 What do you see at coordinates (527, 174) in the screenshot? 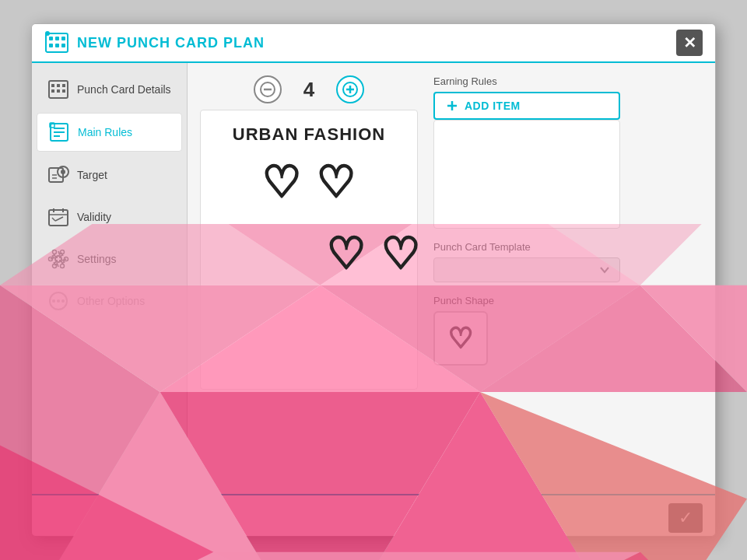
I see `earning-rules-box` at bounding box center [527, 174].